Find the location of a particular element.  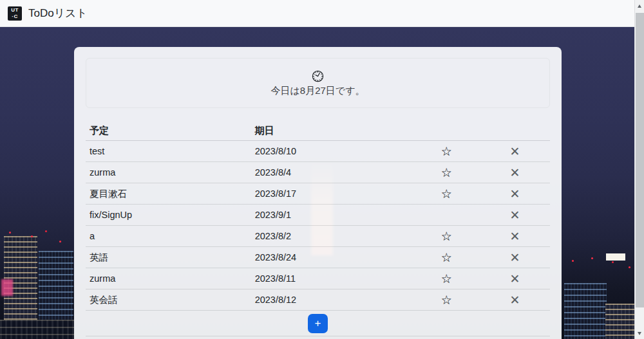

billboard-white is located at coordinates (616, 257).